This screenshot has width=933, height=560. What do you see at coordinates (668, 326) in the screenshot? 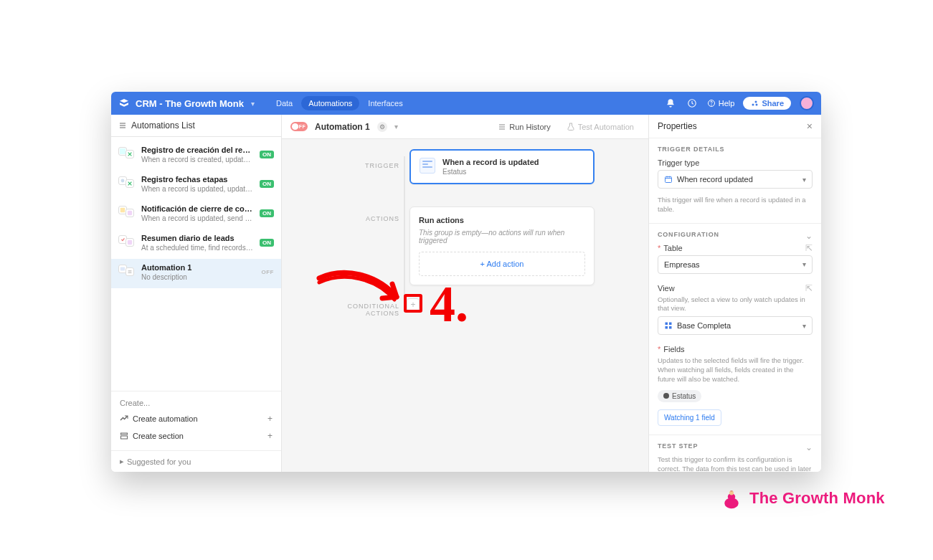
I see `grid-view-icon` at bounding box center [668, 326].